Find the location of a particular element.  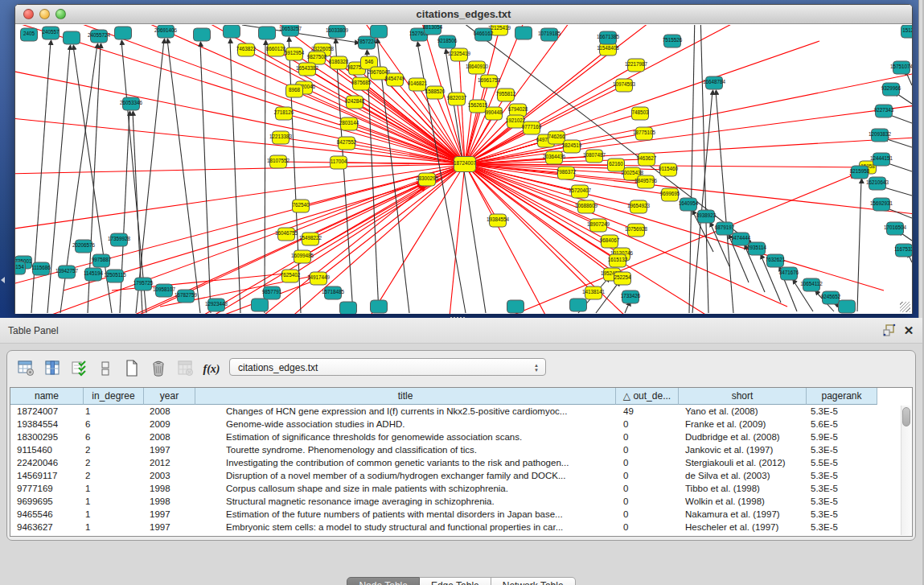

graph-node: 20691406 is located at coordinates (166, 31).